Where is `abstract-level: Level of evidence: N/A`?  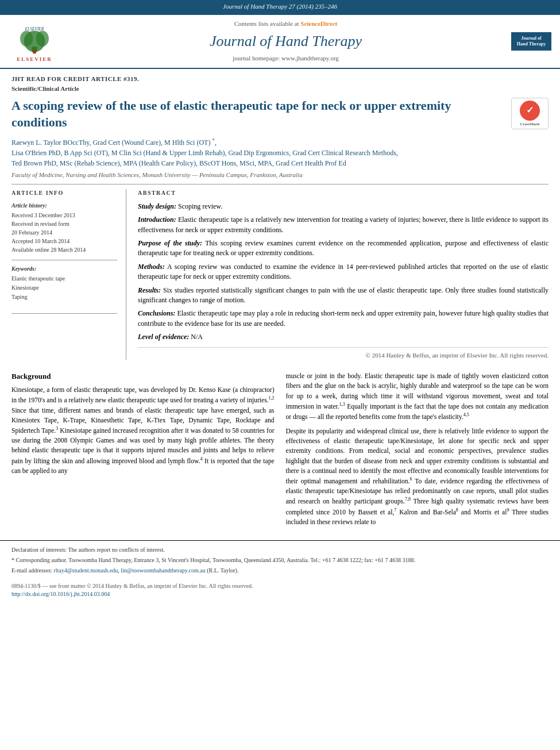 abstract-level: Level of evidence: N/A is located at coordinates (343, 337).